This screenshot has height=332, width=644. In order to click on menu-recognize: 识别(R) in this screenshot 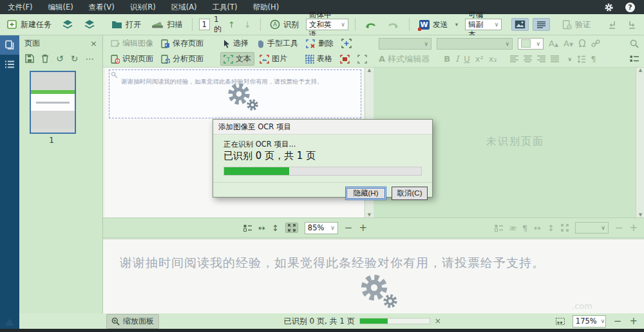, I will do `click(143, 7)`.